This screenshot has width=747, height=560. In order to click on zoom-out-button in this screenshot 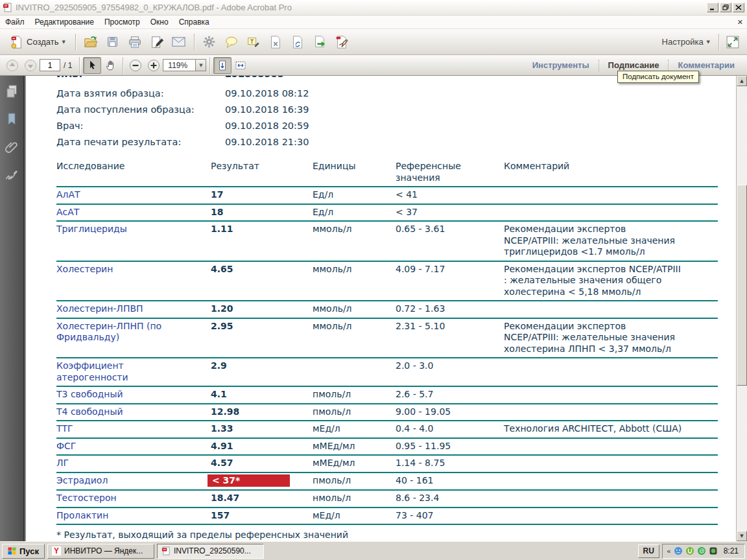, I will do `click(136, 65)`.